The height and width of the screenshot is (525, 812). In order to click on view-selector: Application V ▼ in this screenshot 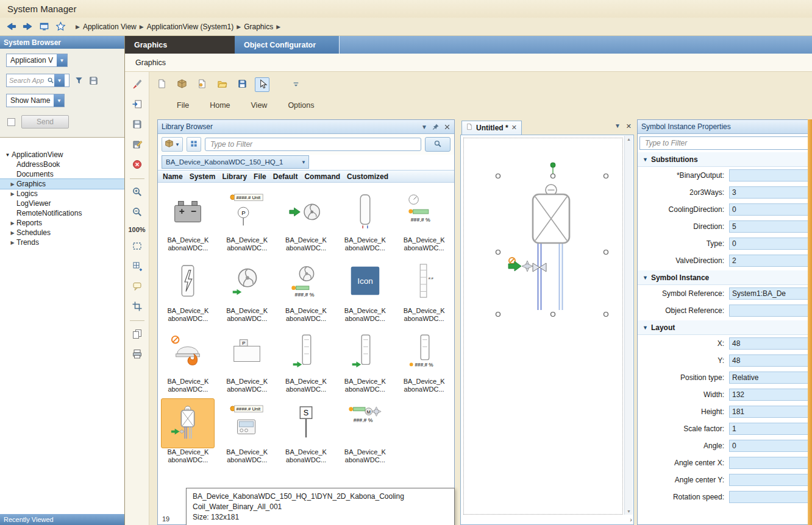, I will do `click(37, 60)`.